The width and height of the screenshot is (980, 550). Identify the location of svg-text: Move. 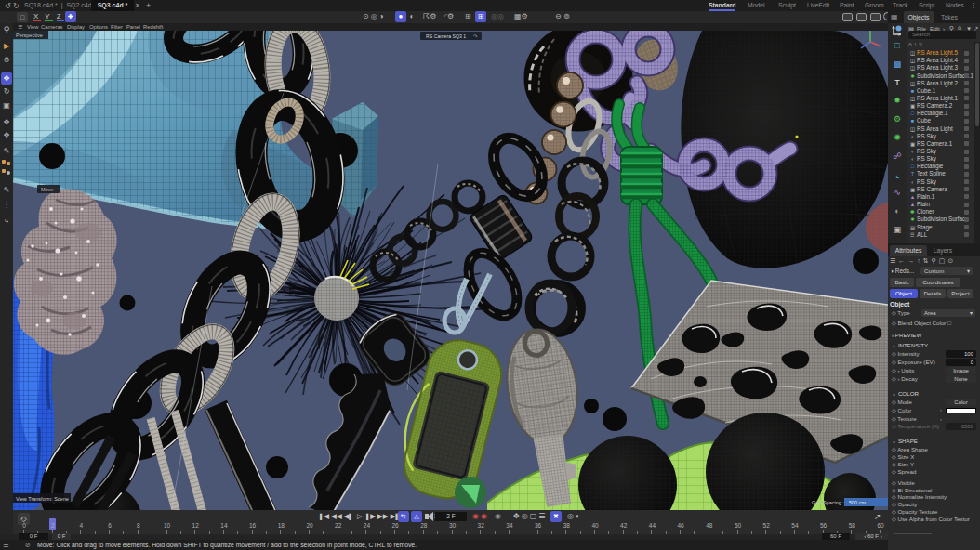
(46, 190).